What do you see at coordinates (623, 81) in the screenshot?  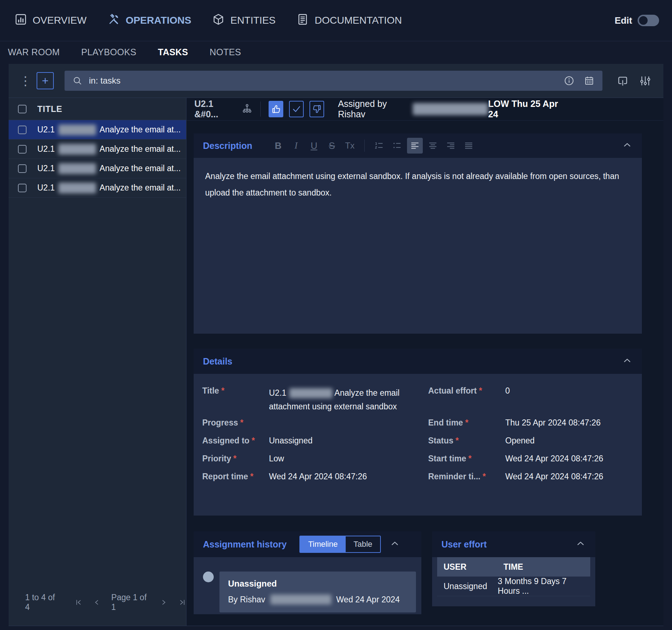 I see `export-icon` at bounding box center [623, 81].